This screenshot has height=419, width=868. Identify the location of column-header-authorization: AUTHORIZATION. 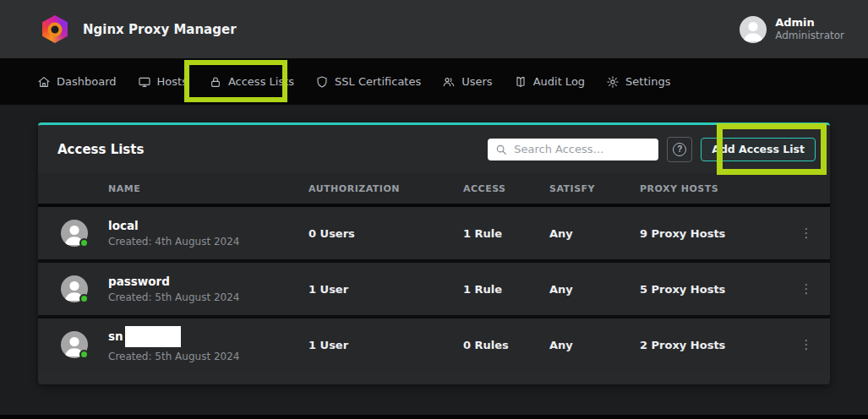
(385, 189).